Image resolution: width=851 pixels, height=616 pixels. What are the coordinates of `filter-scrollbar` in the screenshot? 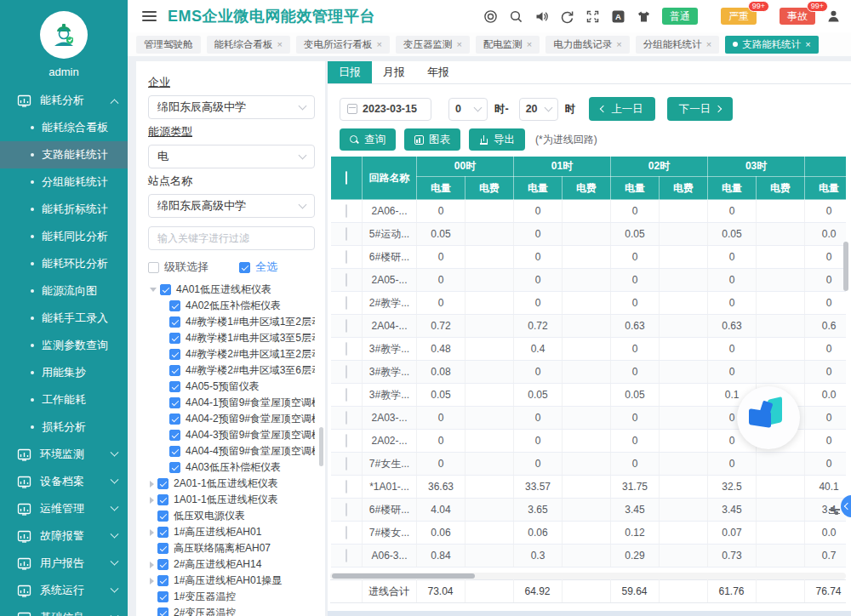 It's located at (322, 447).